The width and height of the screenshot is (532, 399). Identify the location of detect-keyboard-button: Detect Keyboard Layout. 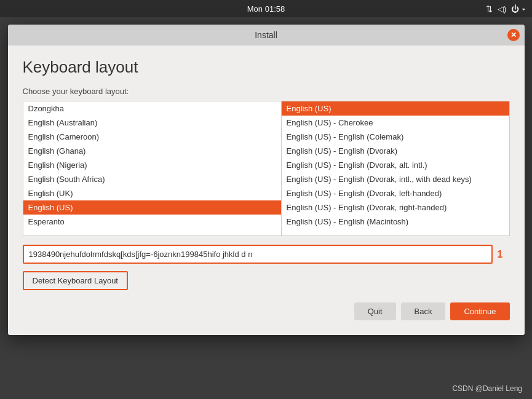
(75, 280).